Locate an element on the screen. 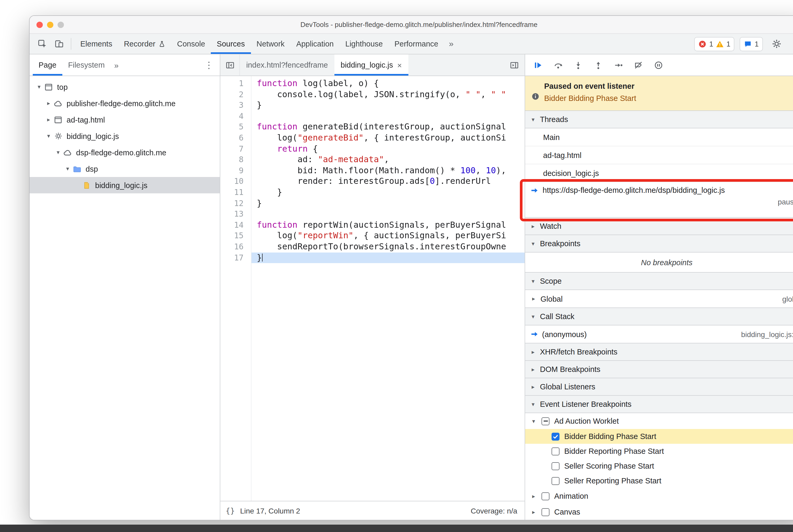 This screenshot has width=793, height=532. gutter-line-number: 11 is located at coordinates (235, 192).